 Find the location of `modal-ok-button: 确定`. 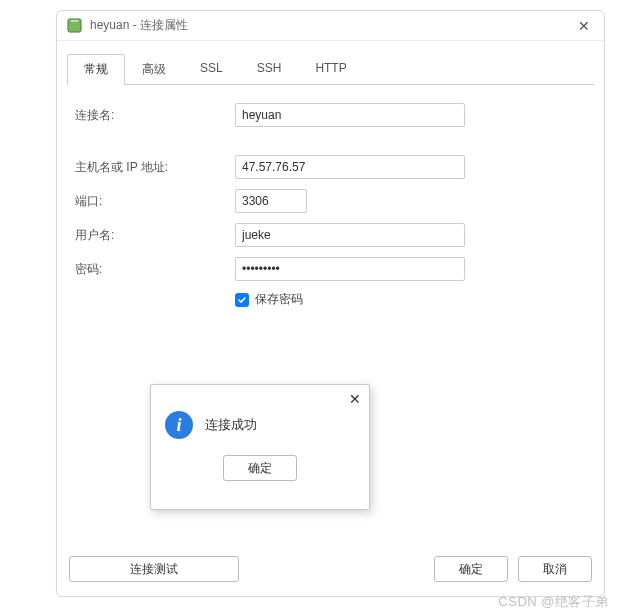

modal-ok-button: 确定 is located at coordinates (260, 468).